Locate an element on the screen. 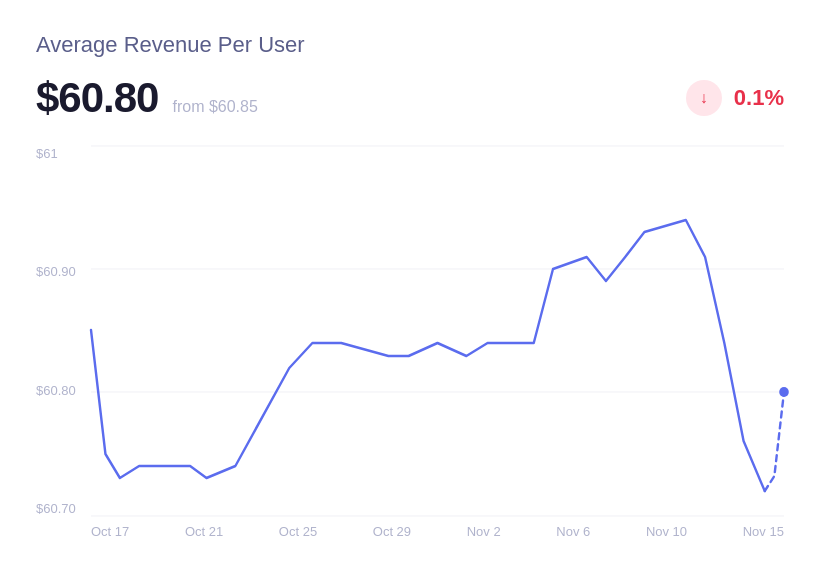  chart-line-dashed is located at coordinates (774, 442).